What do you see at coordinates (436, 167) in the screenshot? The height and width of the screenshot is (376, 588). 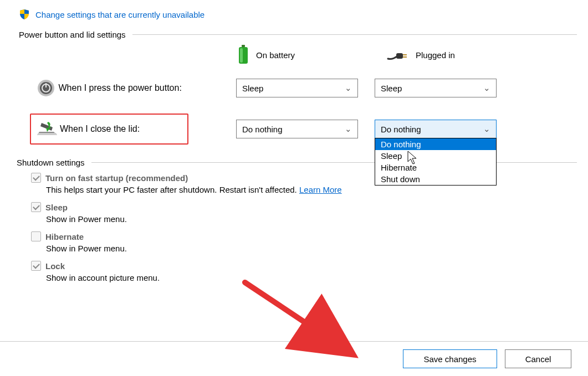 I see `dropdown-option-hibernate: Hibernate` at bounding box center [436, 167].